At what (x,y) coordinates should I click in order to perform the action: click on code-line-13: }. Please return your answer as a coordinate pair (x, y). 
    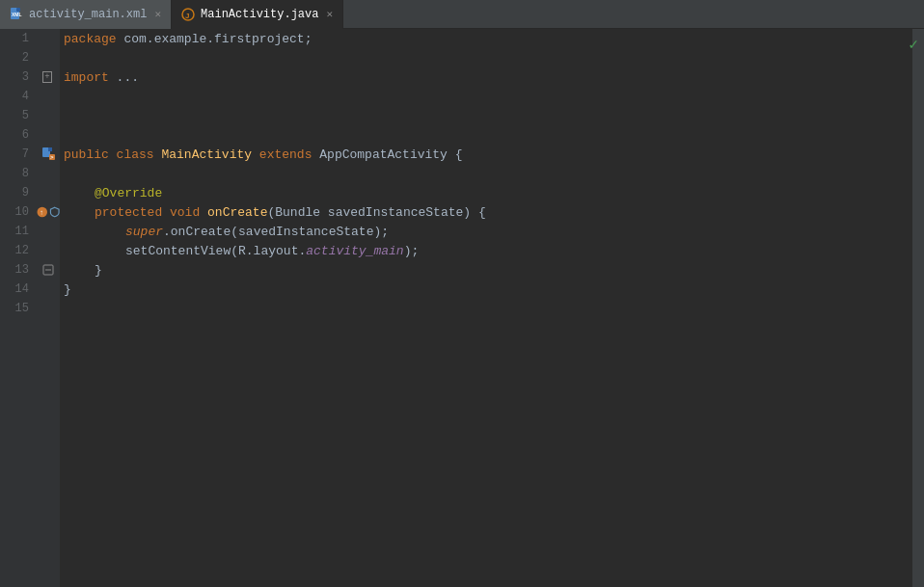
    Looking at the image, I should click on (488, 270).